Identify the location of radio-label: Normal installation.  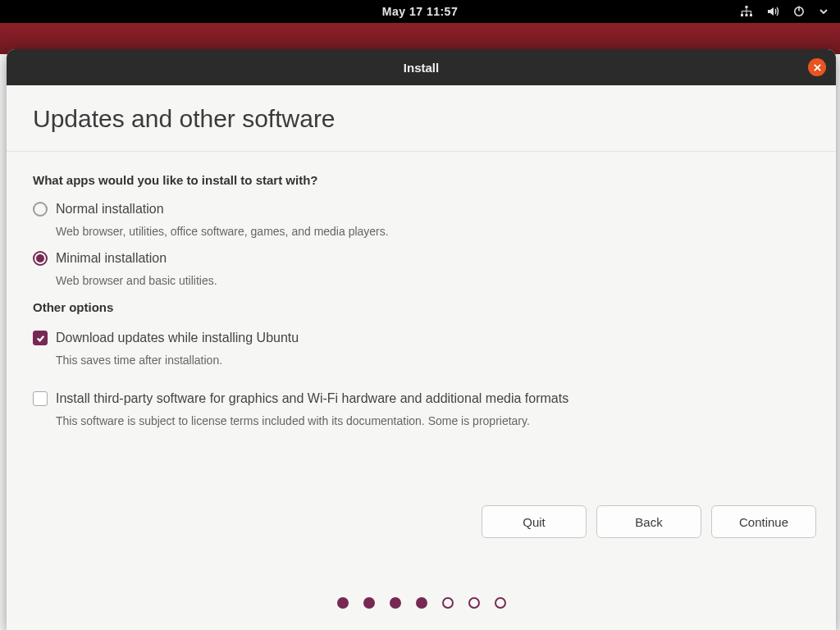
(110, 209).